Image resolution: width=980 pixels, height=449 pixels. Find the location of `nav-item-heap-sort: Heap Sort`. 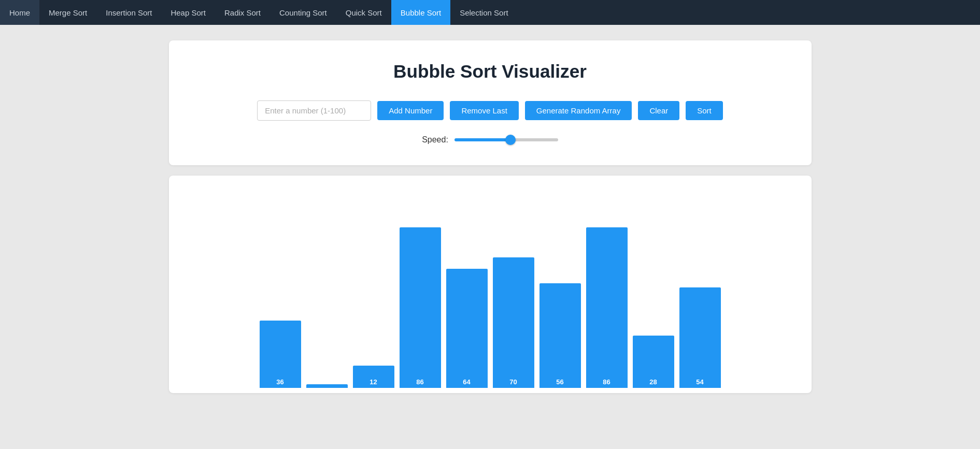

nav-item-heap-sort: Heap Sort is located at coordinates (188, 12).